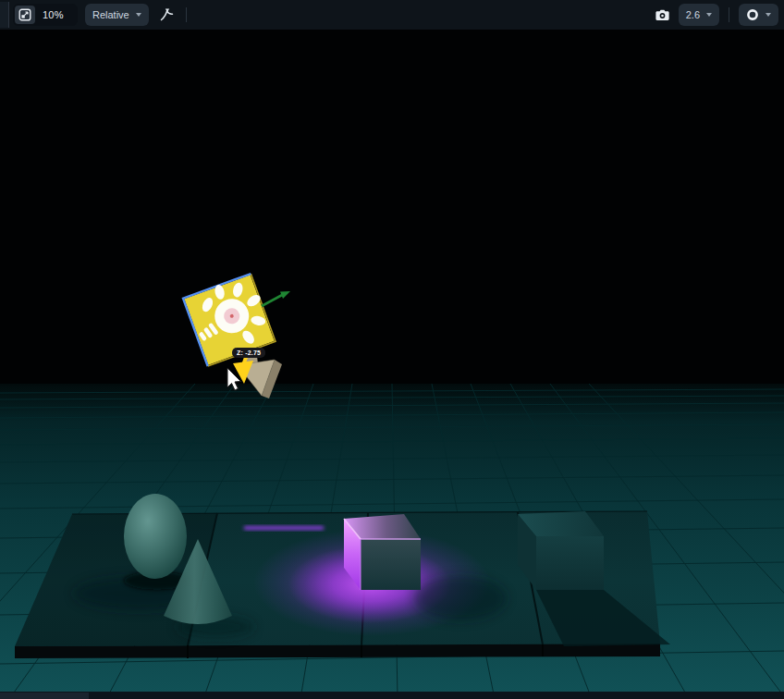 This screenshot has height=699, width=784. I want to click on camera-button, so click(663, 15).